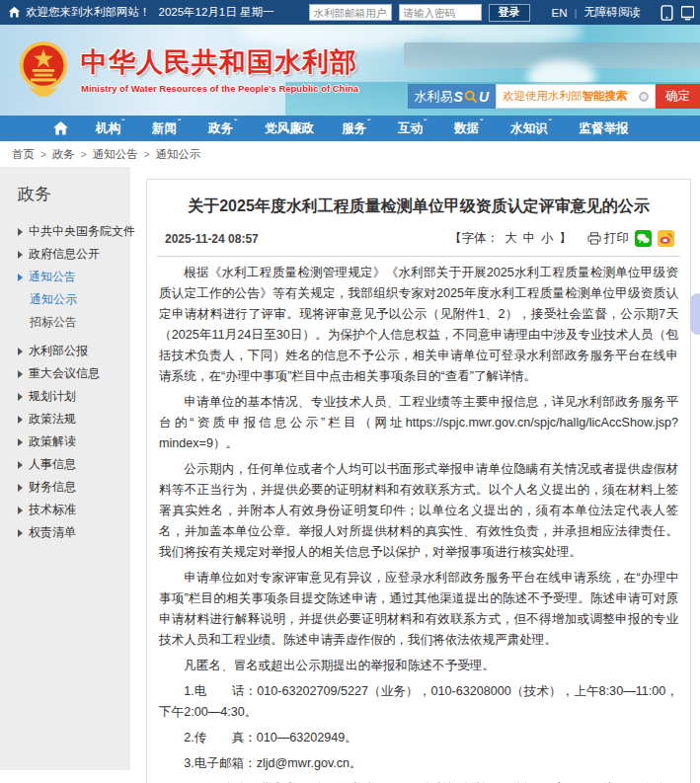  What do you see at coordinates (616, 239) in the screenshot?
I see `print-label: 打印` at bounding box center [616, 239].